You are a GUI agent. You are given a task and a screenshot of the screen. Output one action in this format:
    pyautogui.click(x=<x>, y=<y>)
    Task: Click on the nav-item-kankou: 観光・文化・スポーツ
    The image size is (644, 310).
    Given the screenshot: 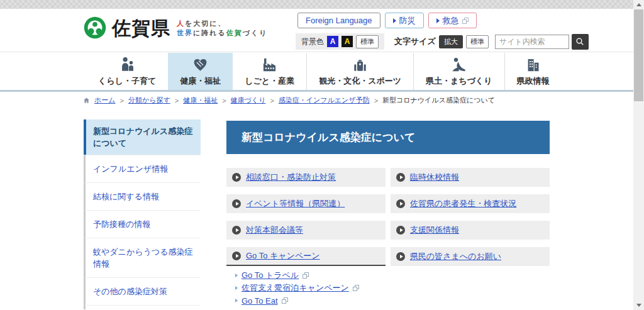 What is the action you would take?
    pyautogui.click(x=360, y=72)
    